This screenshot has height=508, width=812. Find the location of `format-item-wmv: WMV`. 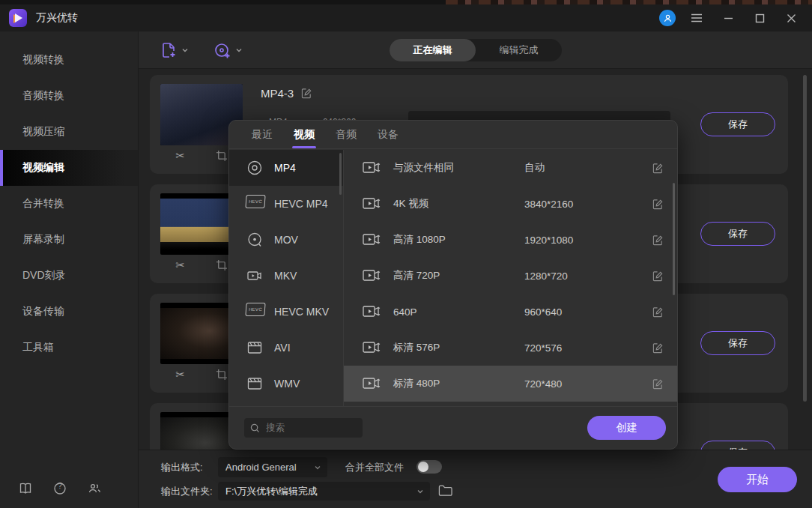

format-item-wmv: WMV is located at coordinates (286, 384).